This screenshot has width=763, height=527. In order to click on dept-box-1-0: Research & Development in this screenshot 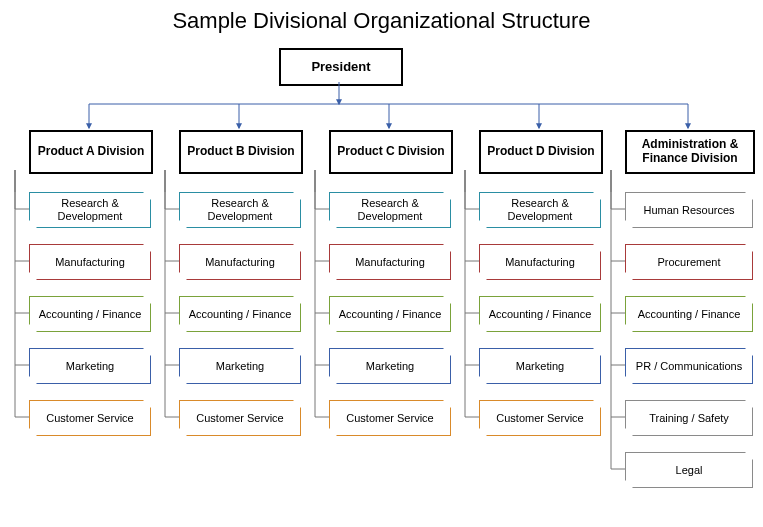, I will do `click(240, 210)`.